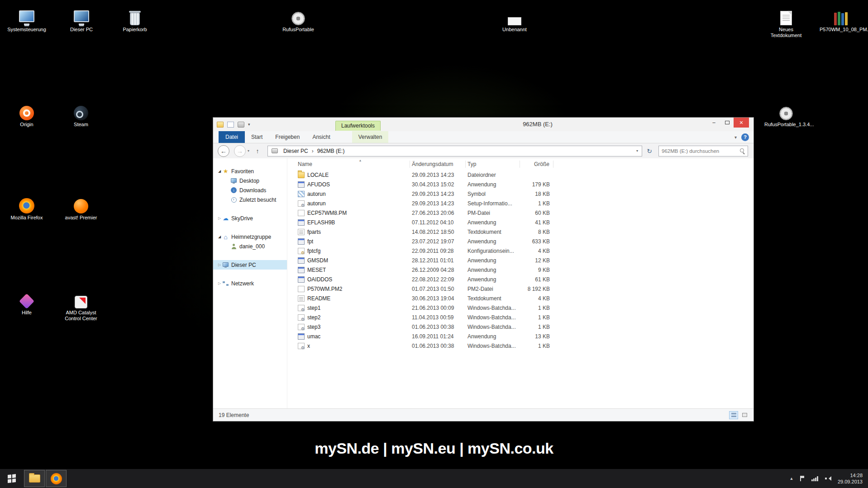 The width and height of the screenshot is (868, 488). Describe the element at coordinates (714, 123) in the screenshot. I see `minimize-button: −` at that location.